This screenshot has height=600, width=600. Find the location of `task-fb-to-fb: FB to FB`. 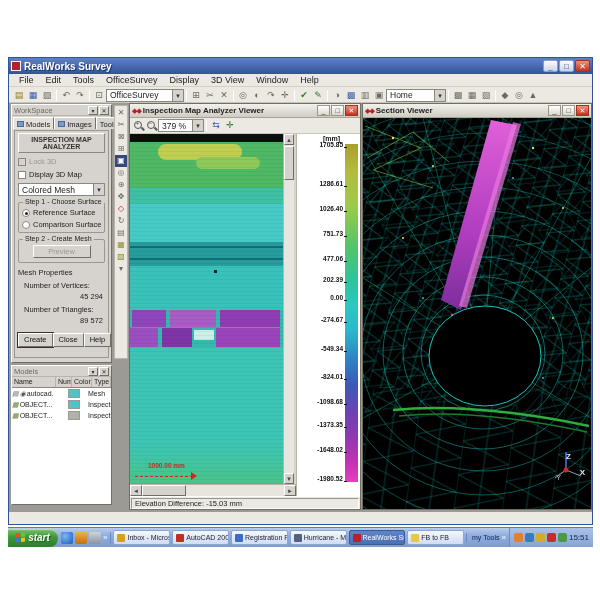

task-fb-to-fb: FB to FB is located at coordinates (436, 538).